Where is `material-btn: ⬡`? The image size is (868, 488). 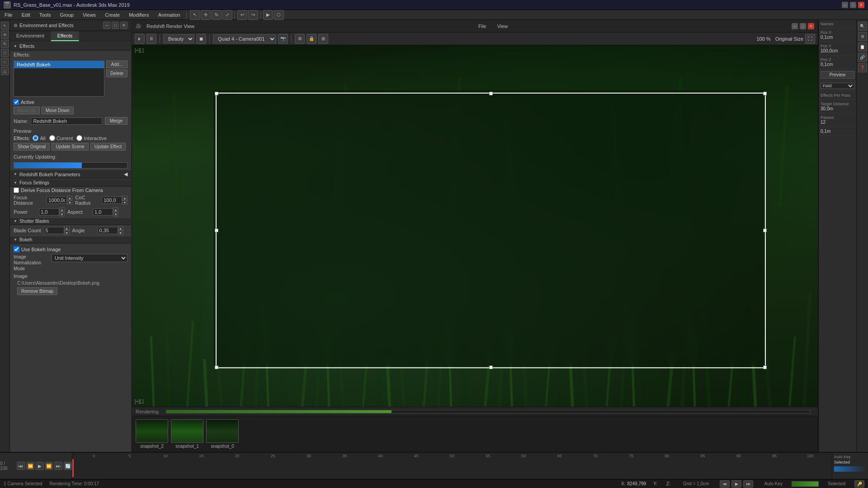 material-btn: ⬡ is located at coordinates (279, 15).